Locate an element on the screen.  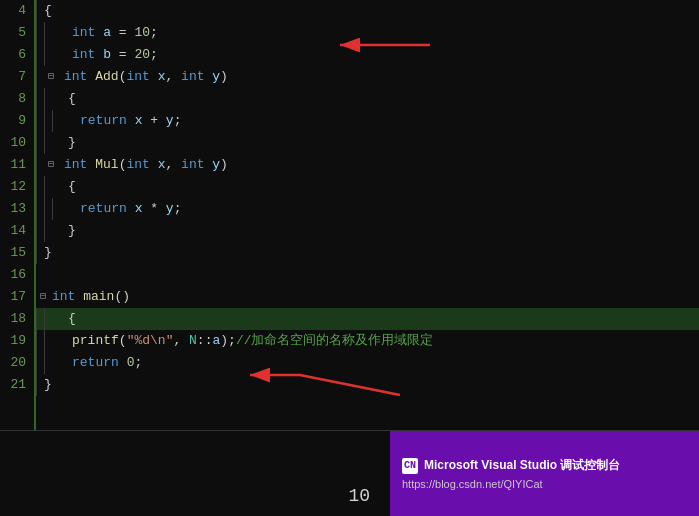
ms-title: Microsoft Visual Studio 调试控制台 is located at coordinates (522, 466).